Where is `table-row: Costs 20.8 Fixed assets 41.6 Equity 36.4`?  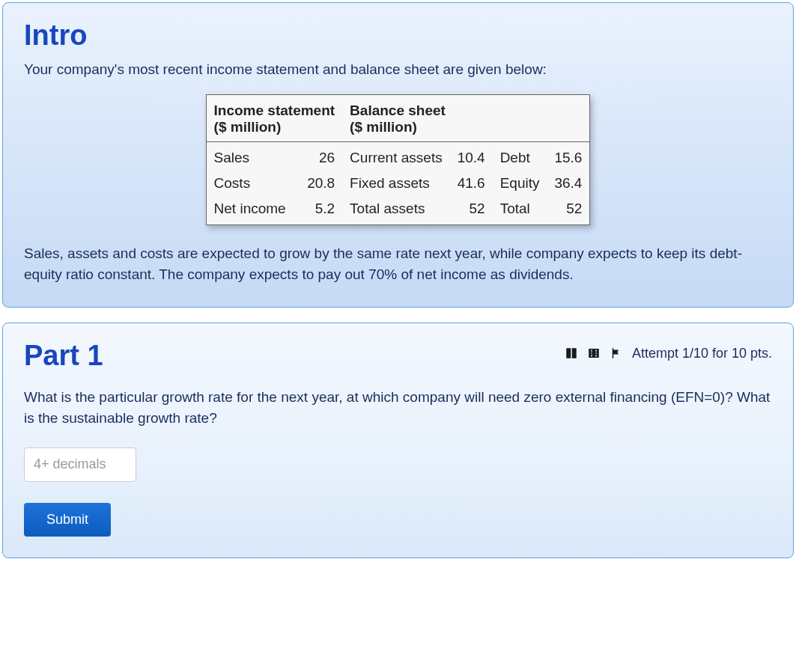
table-row: Costs 20.8 Fixed assets 41.6 Equity 36.4 is located at coordinates (398, 183).